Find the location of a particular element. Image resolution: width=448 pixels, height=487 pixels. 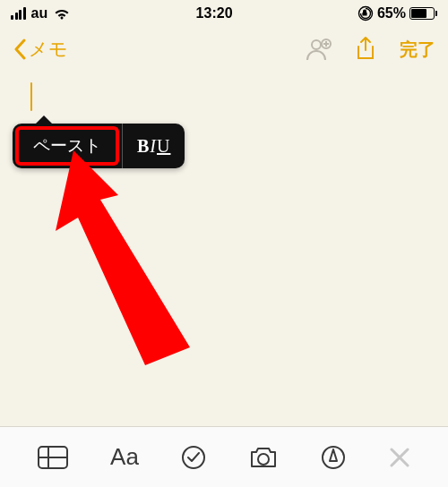

edit-menu: ペースト B I U is located at coordinates (99, 146).